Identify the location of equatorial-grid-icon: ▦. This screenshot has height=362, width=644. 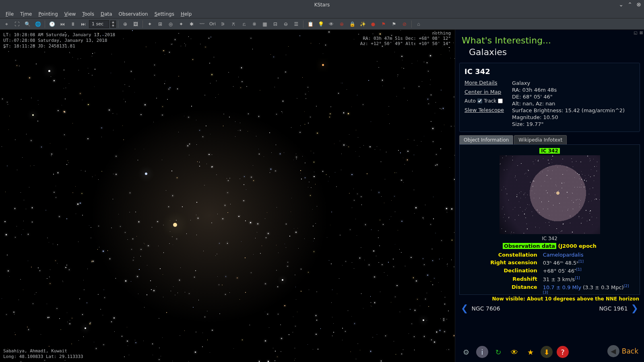
(265, 24).